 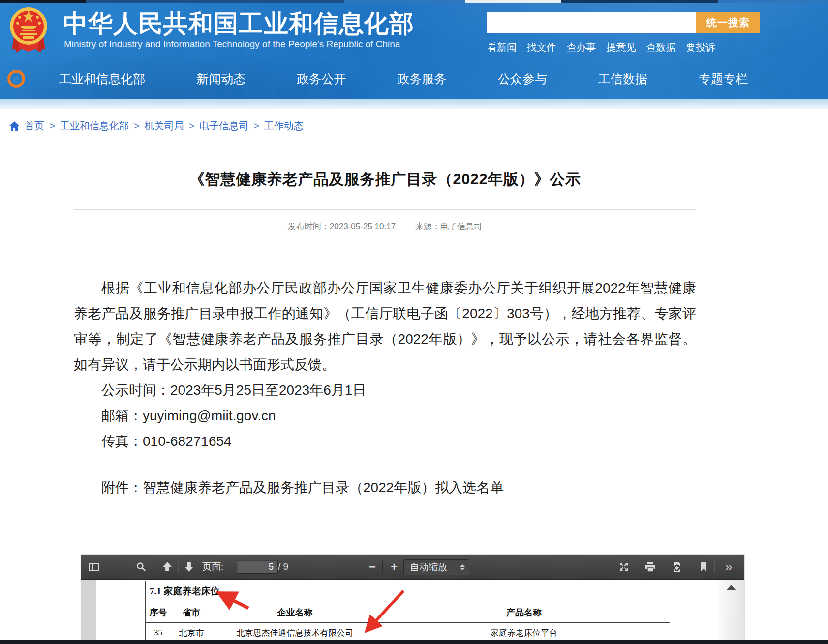 I want to click on download-icon, so click(x=677, y=567).